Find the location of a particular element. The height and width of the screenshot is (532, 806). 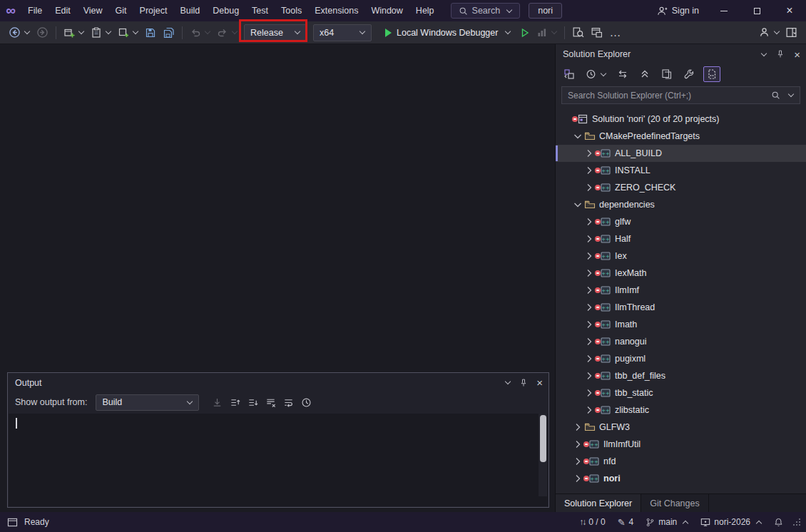

tree-item-nanogui: ++nanogui is located at coordinates (680, 342).